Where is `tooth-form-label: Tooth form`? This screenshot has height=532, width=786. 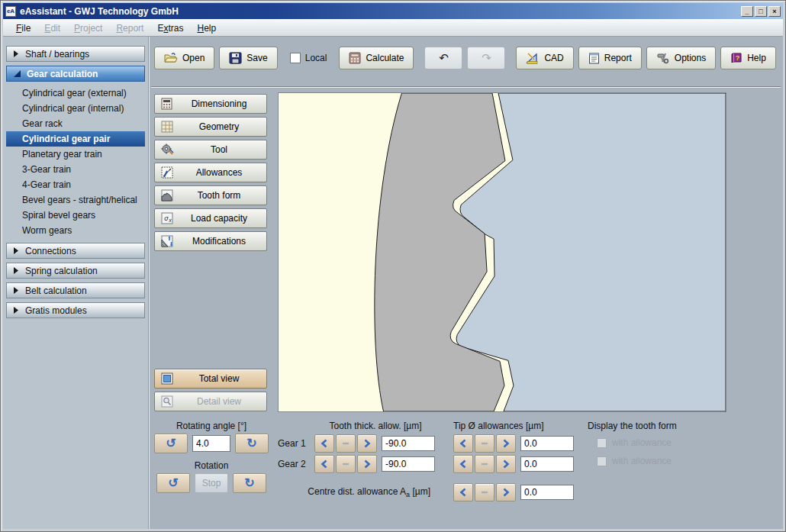 tooth-form-label: Tooth form is located at coordinates (219, 195).